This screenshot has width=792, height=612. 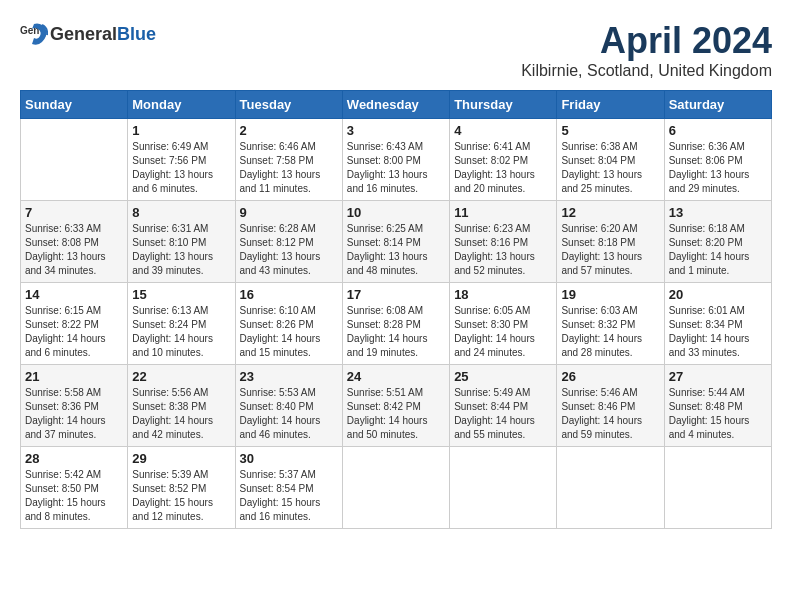 I want to click on day-header-saturday: Saturday, so click(x=718, y=105).